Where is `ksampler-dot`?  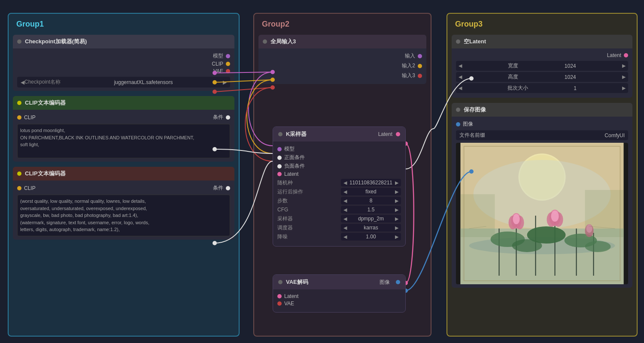
ksampler-dot is located at coordinates (280, 134).